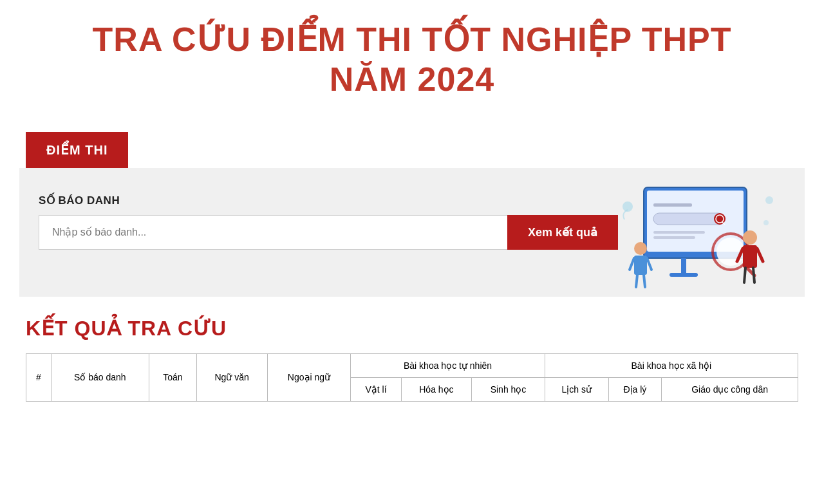  I want to click on results-table: # Số báo danh Toán Ngữ văn Ngoại ngữ Bài…, so click(412, 377).